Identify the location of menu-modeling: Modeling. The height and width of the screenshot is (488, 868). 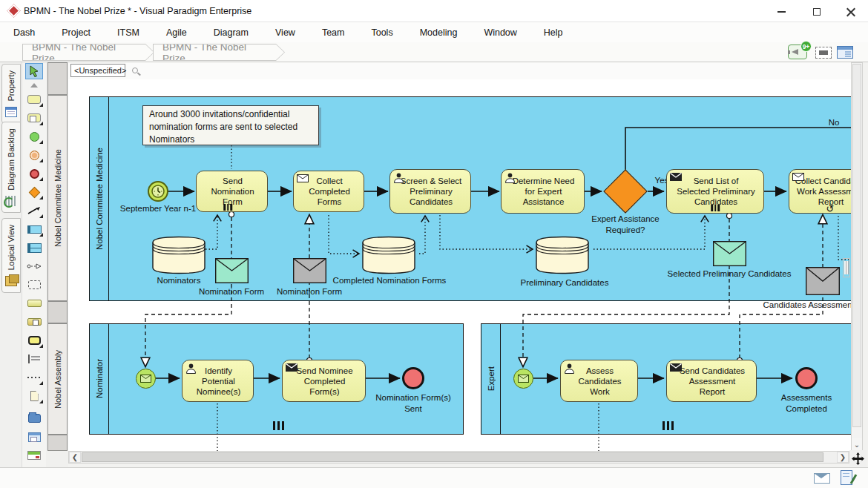
(439, 33).